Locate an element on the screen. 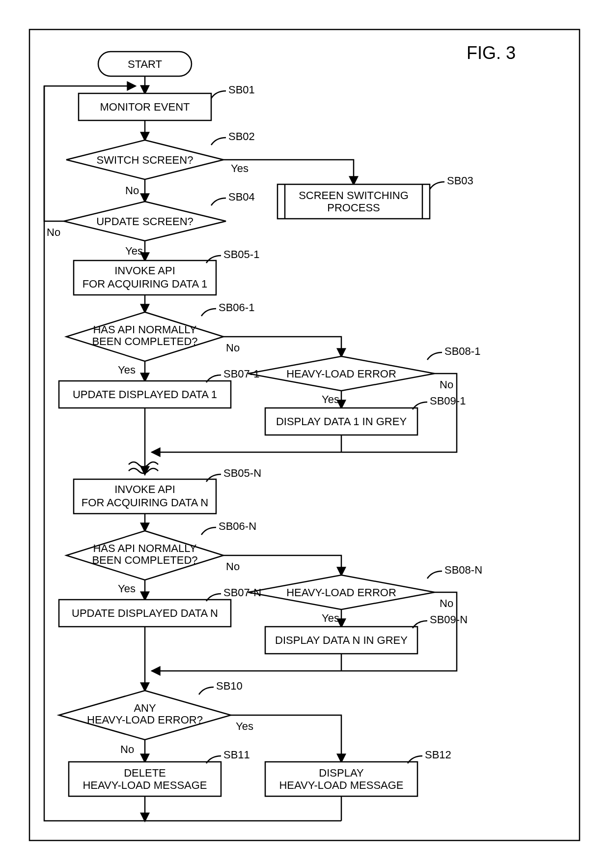 This screenshot has width=609, height=868. svg-text: ANY is located at coordinates (145, 708).